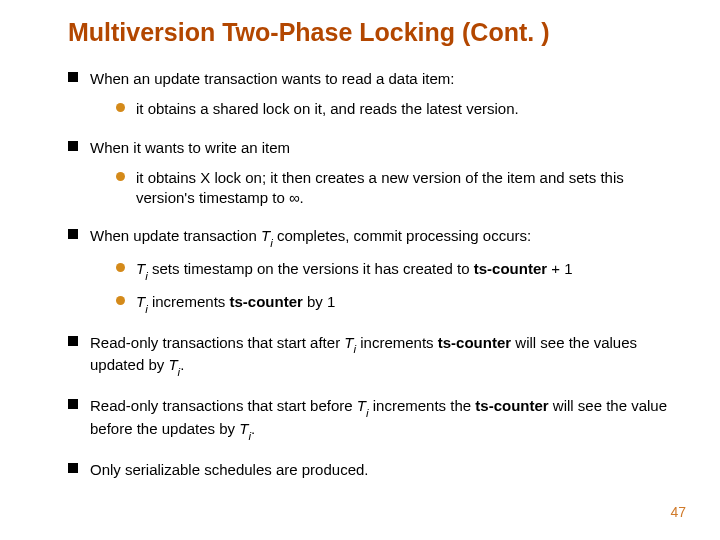  Describe the element at coordinates (380, 188) in the screenshot. I see `sub-text: it obtains X lock on; it then creates a …` at that location.